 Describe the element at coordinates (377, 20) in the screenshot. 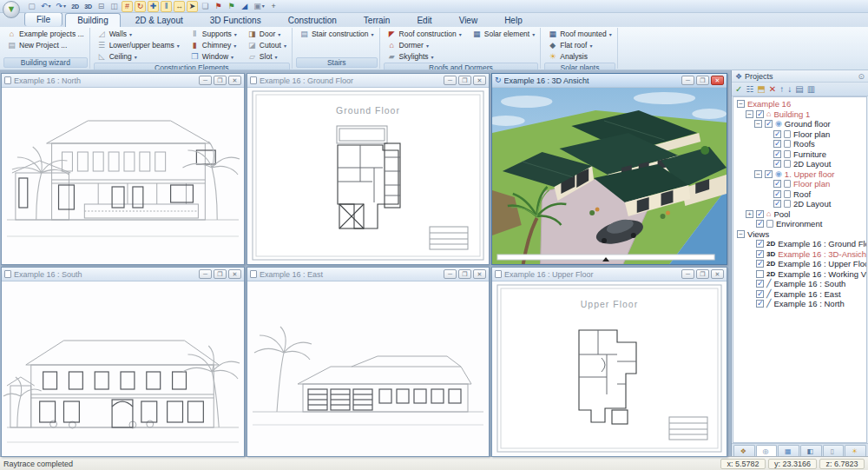

I see `tab-terrain: Terrain` at that location.